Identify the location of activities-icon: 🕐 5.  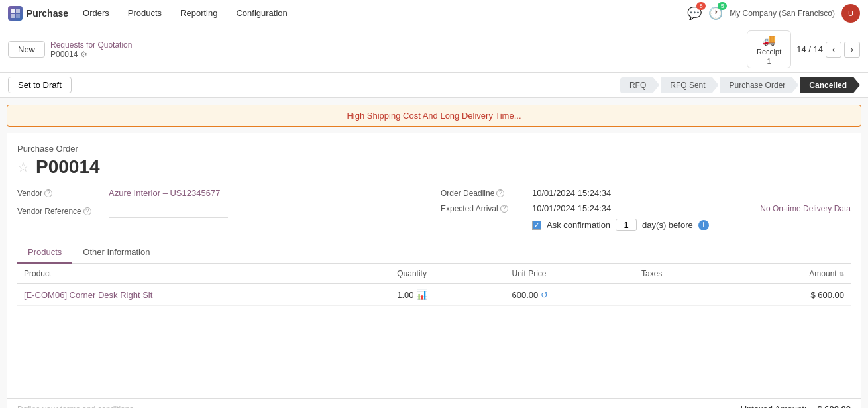
(716, 13).